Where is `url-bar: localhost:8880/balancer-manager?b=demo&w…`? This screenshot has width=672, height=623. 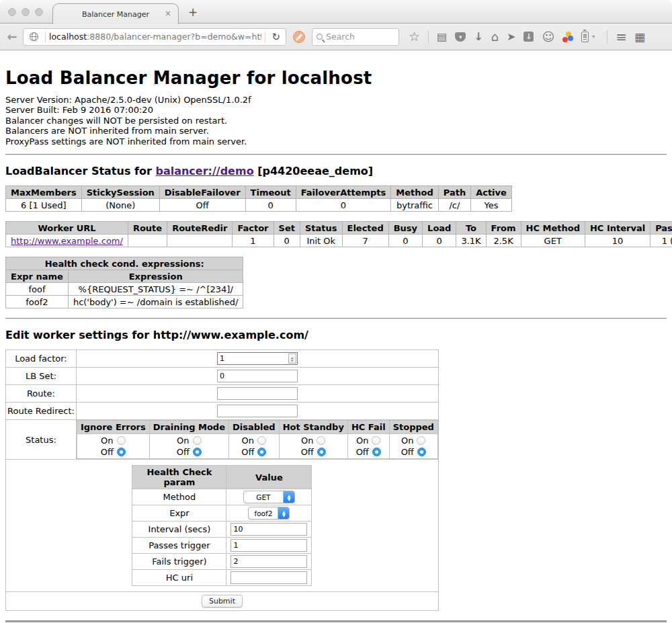
url-bar: localhost:8880/balancer-manager?b=demo&w… is located at coordinates (155, 37).